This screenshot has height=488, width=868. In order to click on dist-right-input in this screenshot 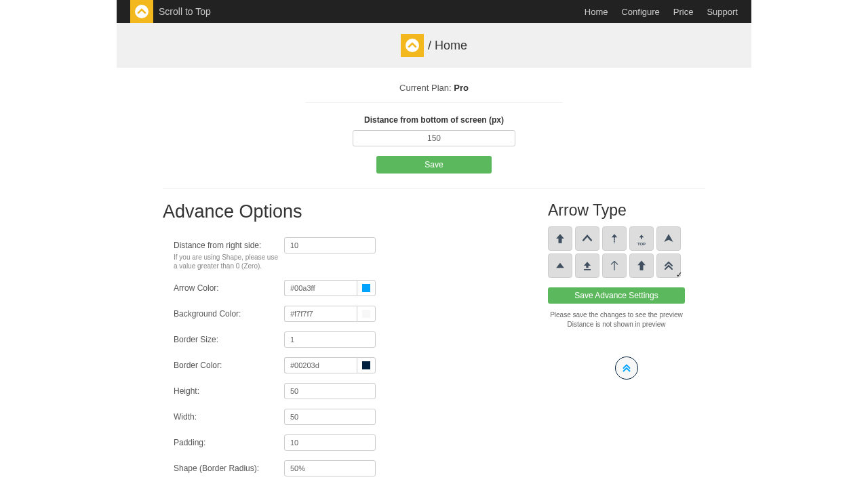, I will do `click(330, 245)`.